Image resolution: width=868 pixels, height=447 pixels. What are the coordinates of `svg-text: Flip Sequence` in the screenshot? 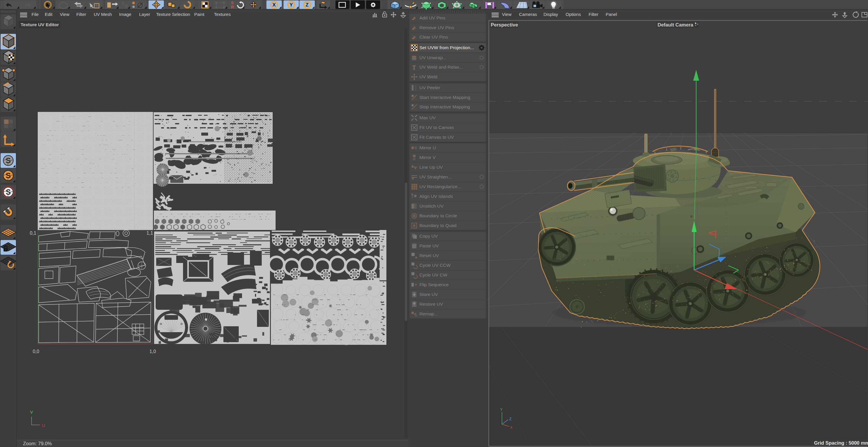 It's located at (434, 285).